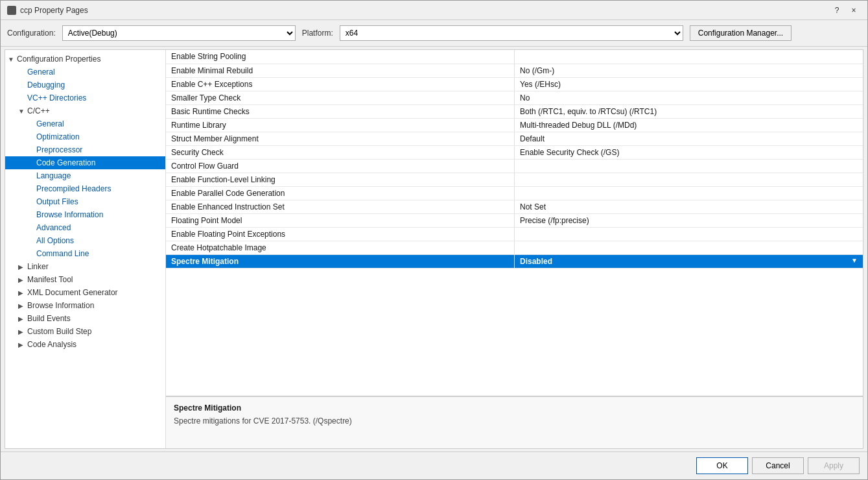 This screenshot has height=480, width=868. I want to click on tree-item-row-xml-doc-gen: ▶ XML Document Generator, so click(86, 293).